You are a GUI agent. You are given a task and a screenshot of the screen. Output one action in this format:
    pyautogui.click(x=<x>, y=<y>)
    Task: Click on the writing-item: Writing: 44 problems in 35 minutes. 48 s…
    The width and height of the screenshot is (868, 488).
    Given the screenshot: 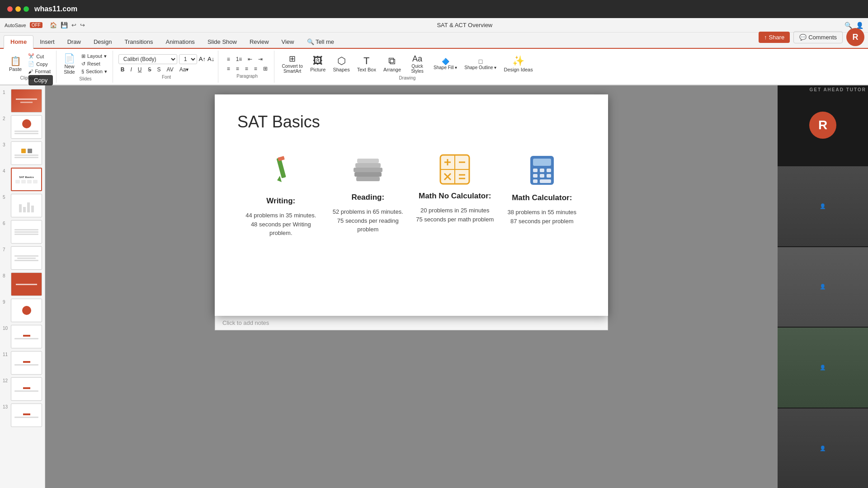 What is the action you would take?
    pyautogui.click(x=281, y=196)
    